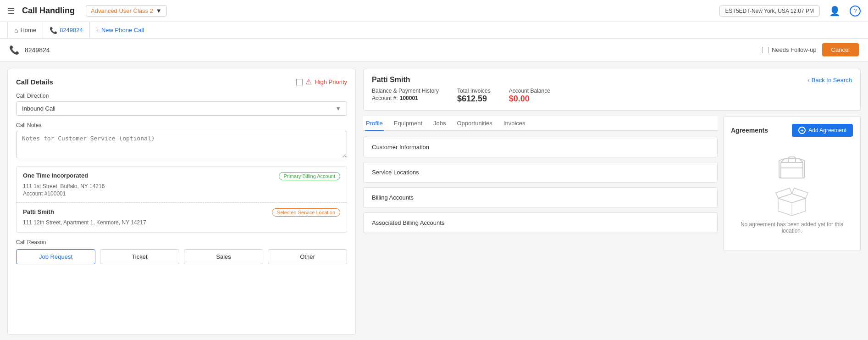 The image size is (868, 340). What do you see at coordinates (590, 80) in the screenshot?
I see `customer-name: Patti Smith` at bounding box center [590, 80].